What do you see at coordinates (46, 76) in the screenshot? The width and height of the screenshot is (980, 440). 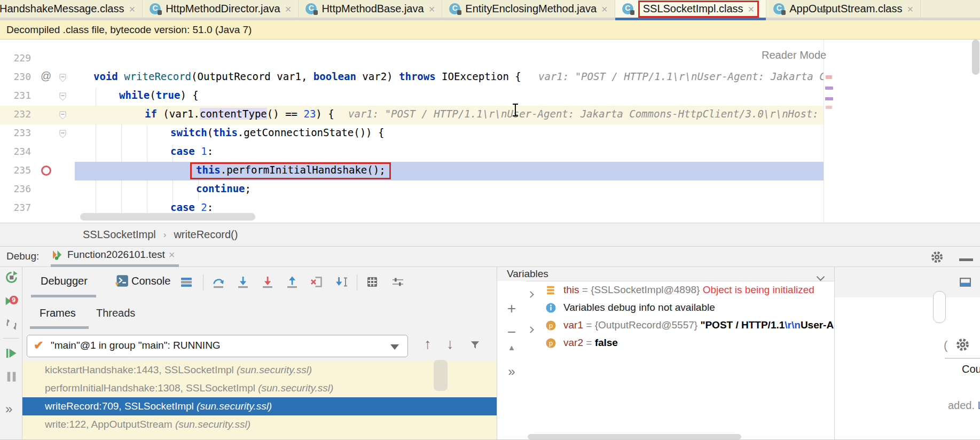 I see `annotation-gutter-icon: @` at bounding box center [46, 76].